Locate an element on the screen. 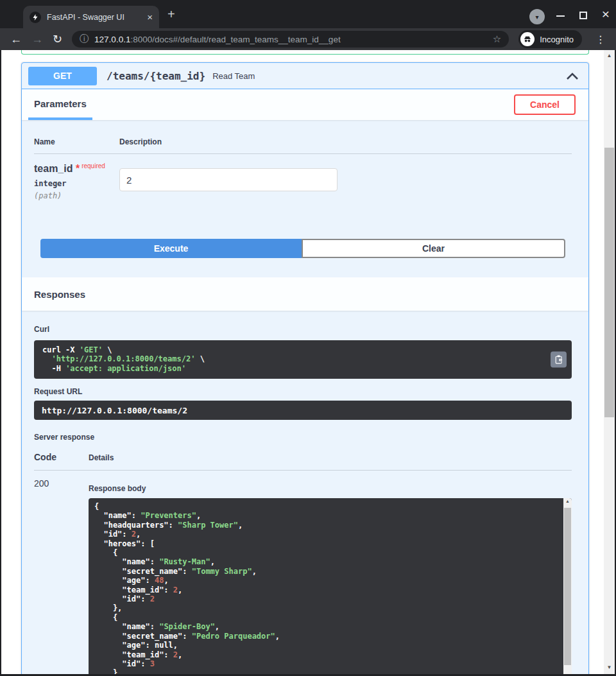  url-path: :8000/docs#/default/read_team_teams__tea… is located at coordinates (235, 40).